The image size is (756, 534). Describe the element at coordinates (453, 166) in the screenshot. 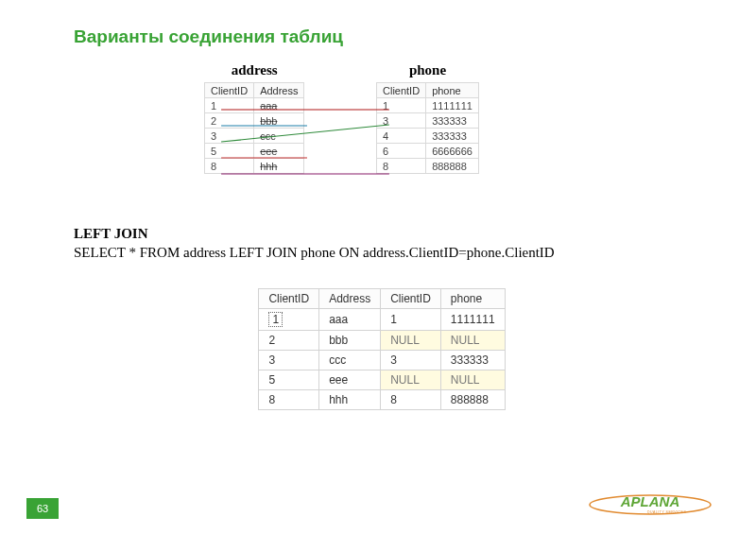

I see `ph-r4-val: 888888` at that location.